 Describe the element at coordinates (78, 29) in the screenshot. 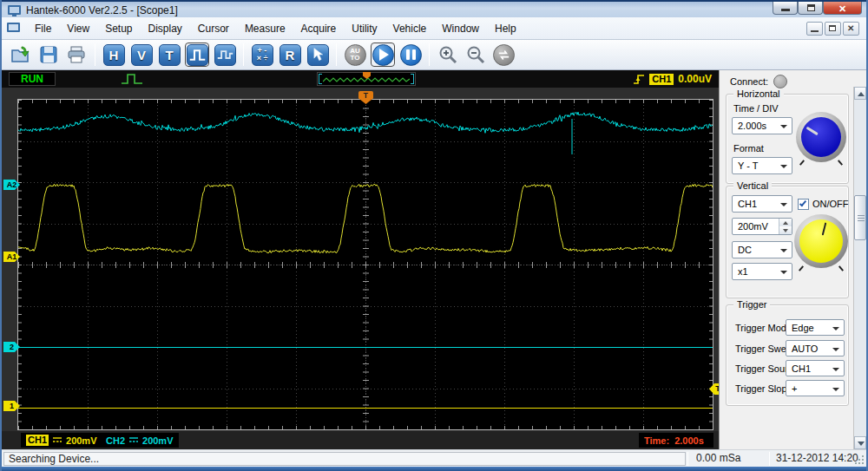

I see `menu-view: View` at that location.